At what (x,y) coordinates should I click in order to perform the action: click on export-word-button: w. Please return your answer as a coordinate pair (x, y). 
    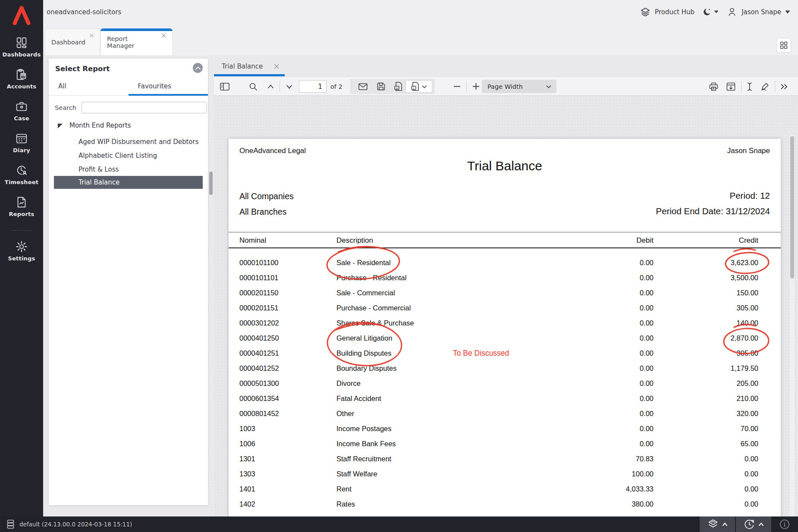
    Looking at the image, I should click on (398, 86).